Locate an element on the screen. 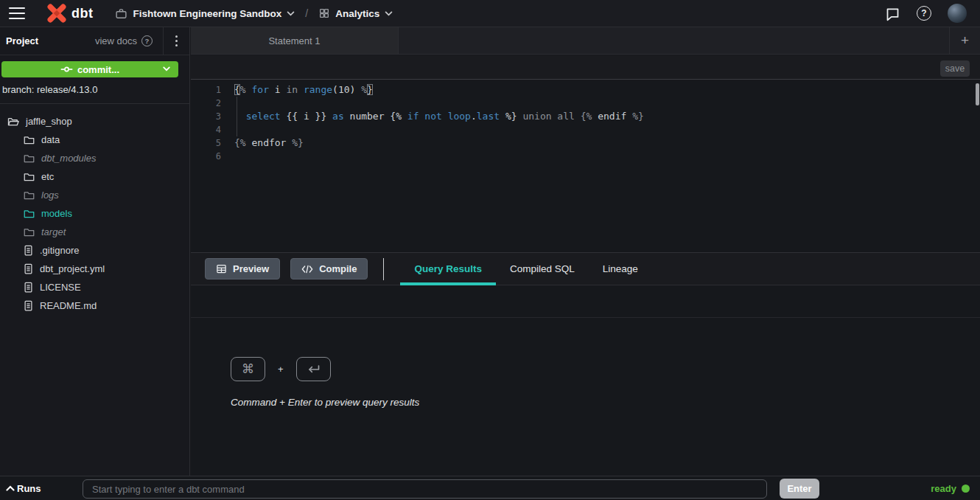 The width and height of the screenshot is (980, 500). chat-icon is located at coordinates (893, 13).